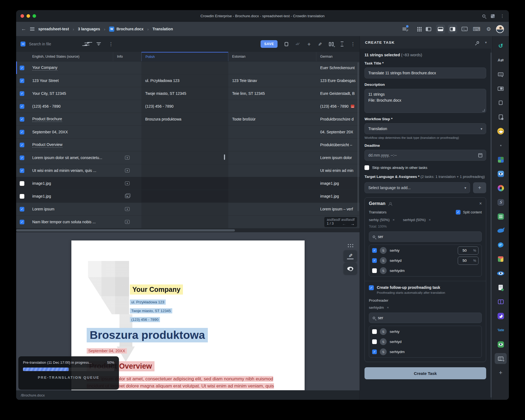 Image resolution: width=525 pixels, height=420 pixels. Describe the element at coordinates (188, 132) in the screenshot. I see `table-row: ✓September 04, 20XX04. September 20X` at that location.